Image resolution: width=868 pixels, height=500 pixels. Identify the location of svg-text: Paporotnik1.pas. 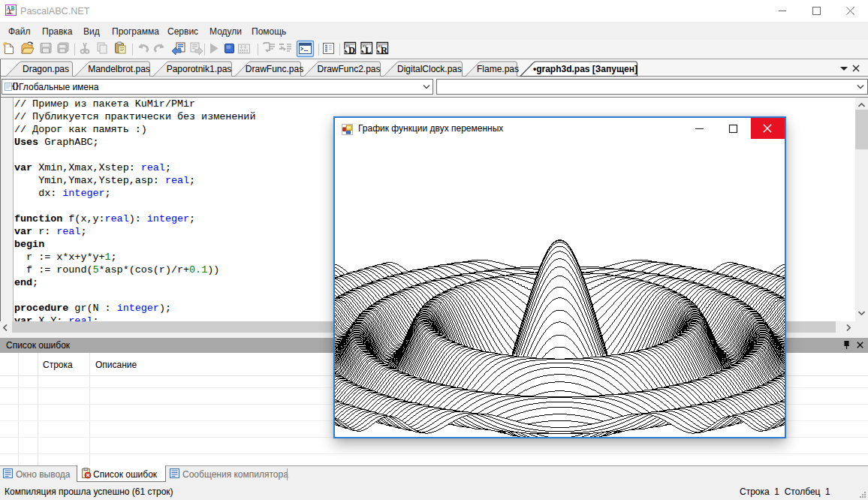
(200, 69).